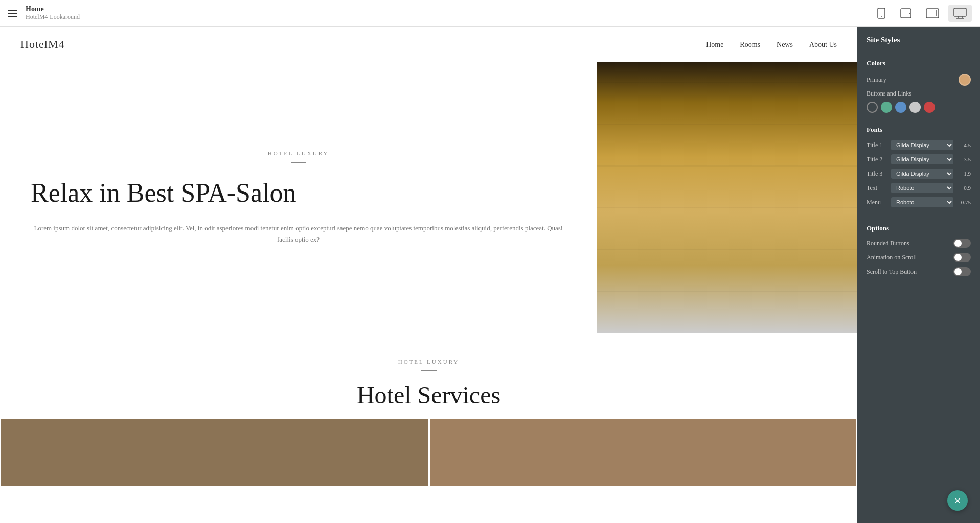  What do you see at coordinates (919, 80) in the screenshot?
I see `primary-color-row: Primary` at bounding box center [919, 80].